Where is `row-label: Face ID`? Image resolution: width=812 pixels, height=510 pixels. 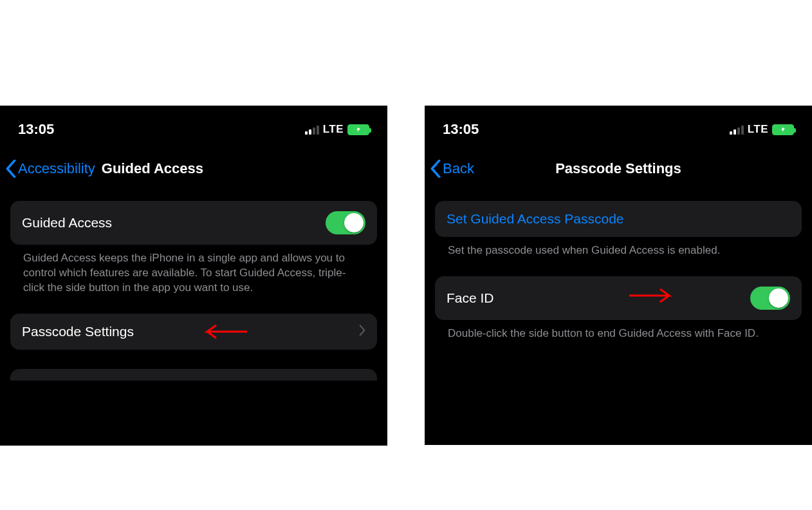
row-label: Face ID is located at coordinates (470, 298).